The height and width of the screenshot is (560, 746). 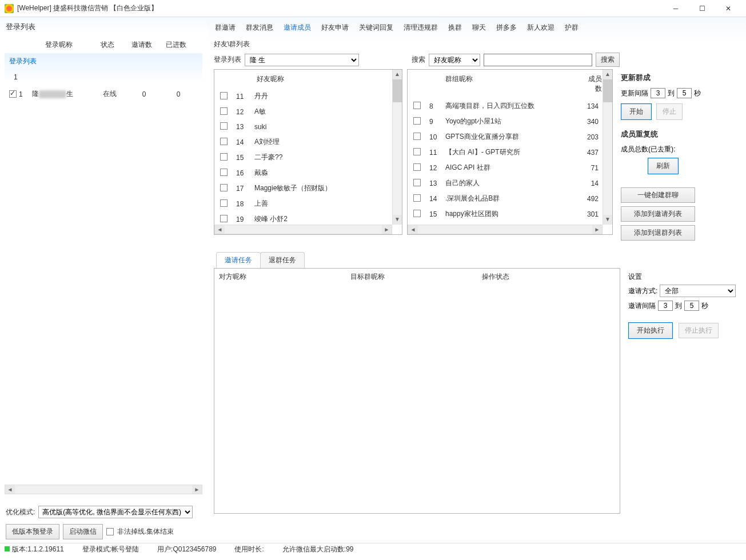 What do you see at coordinates (308, 112) in the screenshot?
I see `friend-row: 12A敏` at bounding box center [308, 112].